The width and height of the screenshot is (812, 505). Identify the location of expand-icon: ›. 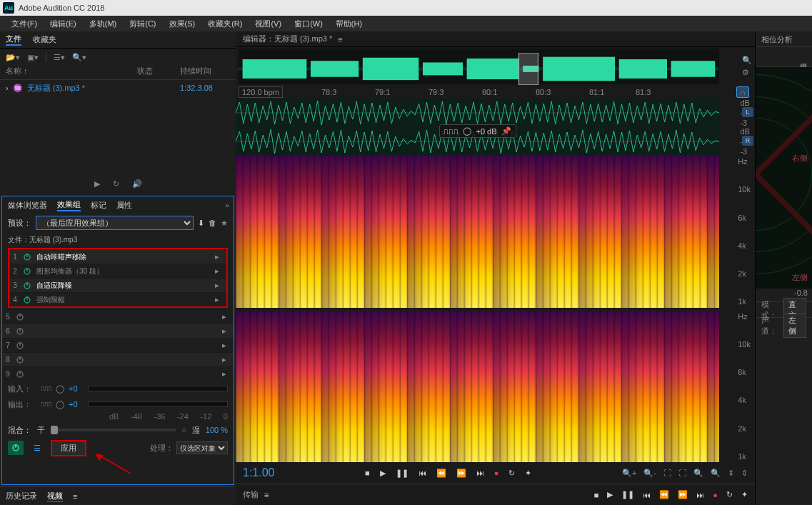
(7, 88).